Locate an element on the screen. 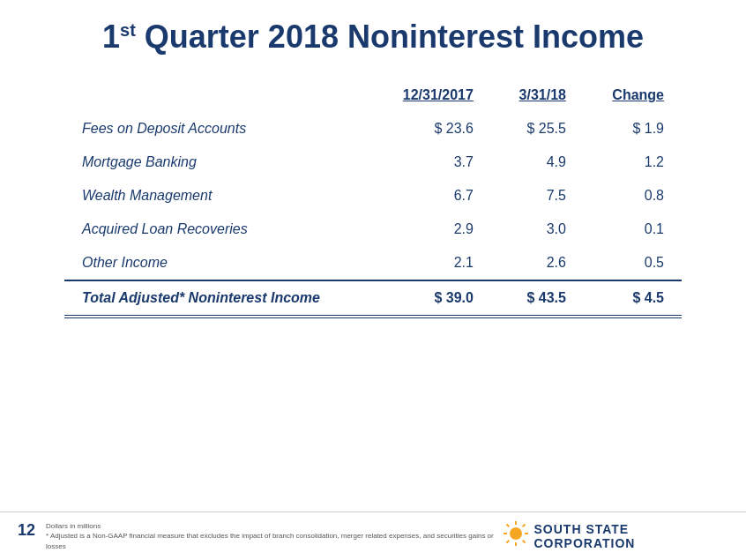 The width and height of the screenshot is (746, 560). row-col1-0: $ 23.6 is located at coordinates (432, 129).